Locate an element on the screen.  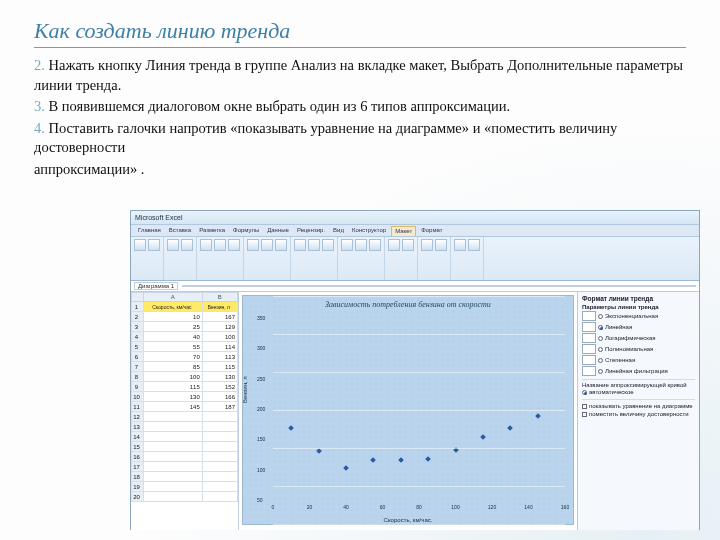
y-axis-label: Бензин, л is located at coordinates (245, 390).